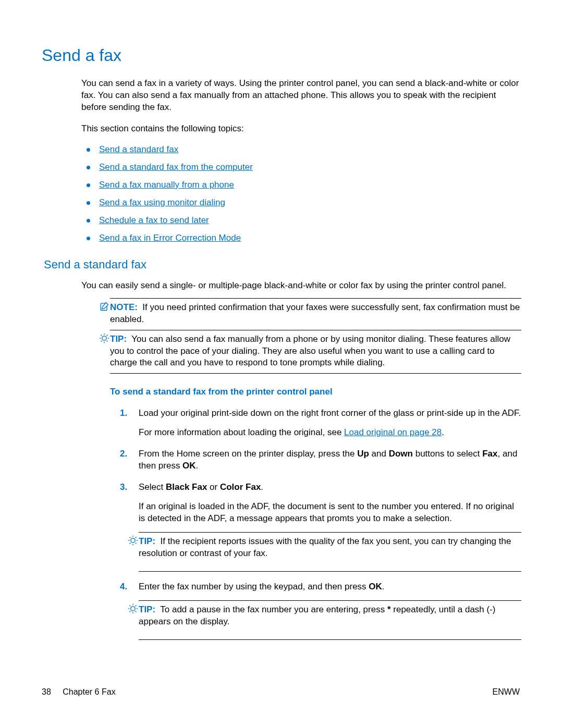 This screenshot has width=563, height=728. What do you see at coordinates (330, 620) in the screenshot?
I see `tip-callout: TIP: To add a pause in the fax number yo…` at bounding box center [330, 620].